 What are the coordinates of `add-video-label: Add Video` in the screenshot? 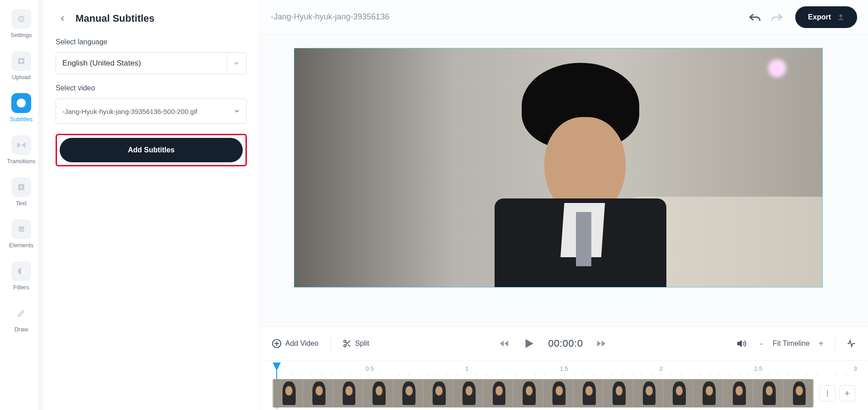 It's located at (302, 344).